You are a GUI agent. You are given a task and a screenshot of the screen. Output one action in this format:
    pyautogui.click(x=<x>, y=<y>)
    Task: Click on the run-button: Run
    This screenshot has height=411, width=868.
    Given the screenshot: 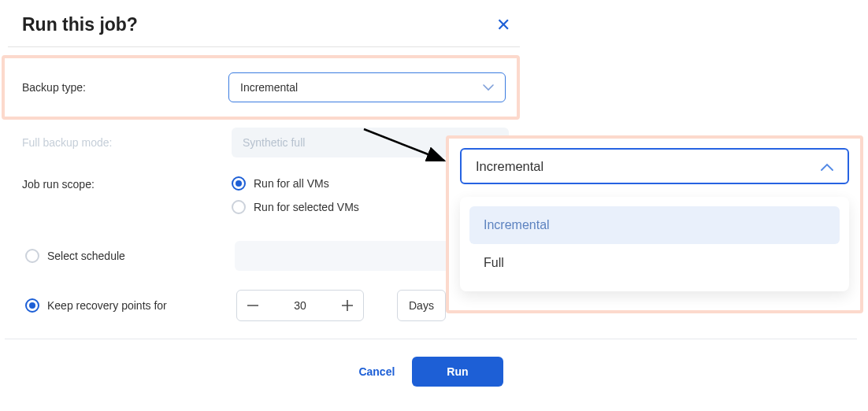 What is the action you would take?
    pyautogui.click(x=457, y=372)
    